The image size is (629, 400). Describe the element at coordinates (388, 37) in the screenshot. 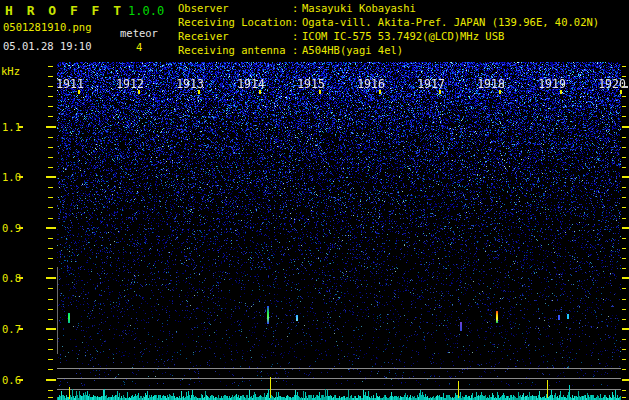

I see `station-info-row: Receiver:ICOM IC-575 53.7492(@LCD)MHz US…` at that location.